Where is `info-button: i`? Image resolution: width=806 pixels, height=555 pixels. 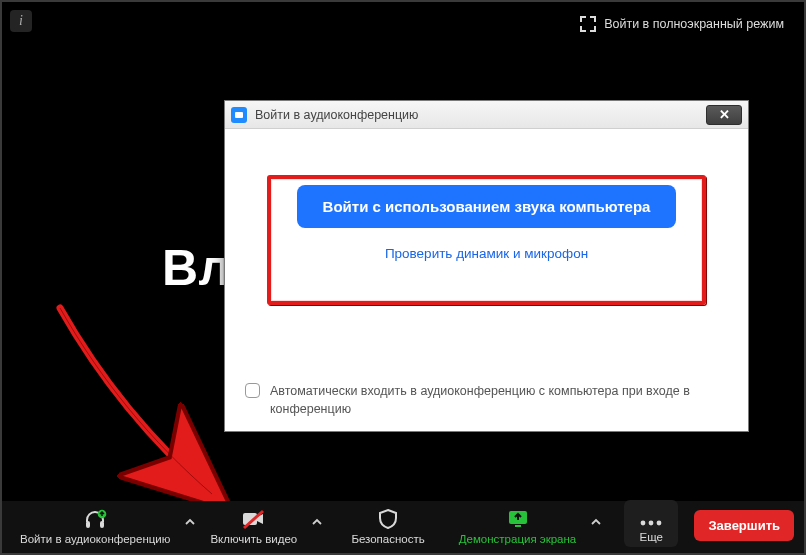
info-button: i is located at coordinates (21, 21).